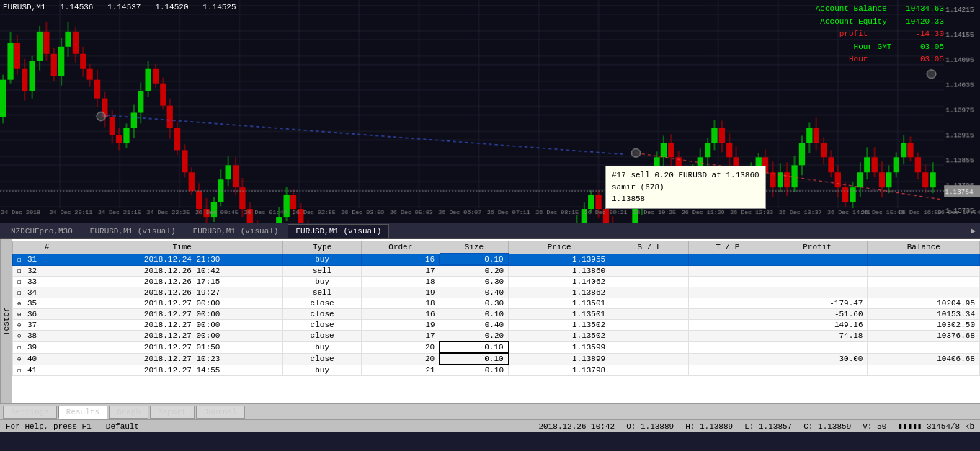 This screenshot has width=980, height=451. Describe the element at coordinates (30, 412) in the screenshot. I see `tab-settings: Settings` at that location.